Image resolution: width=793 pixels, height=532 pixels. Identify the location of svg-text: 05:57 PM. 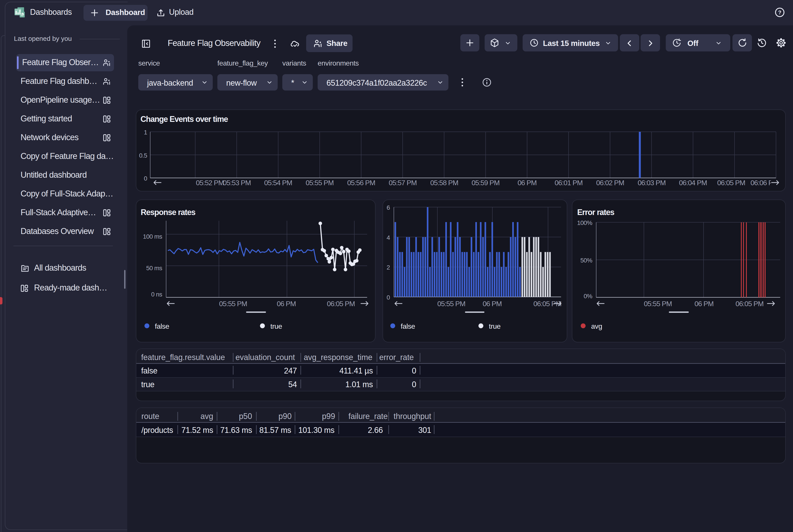
(403, 183).